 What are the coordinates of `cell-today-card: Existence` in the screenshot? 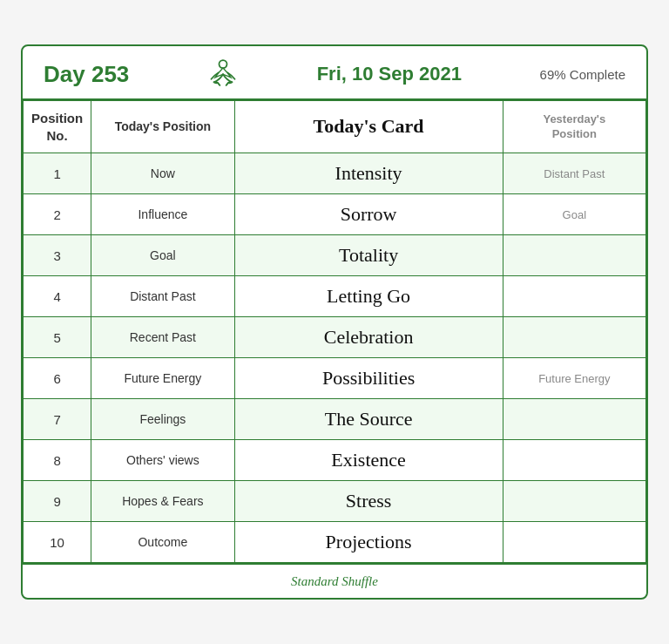 It's located at (368, 460).